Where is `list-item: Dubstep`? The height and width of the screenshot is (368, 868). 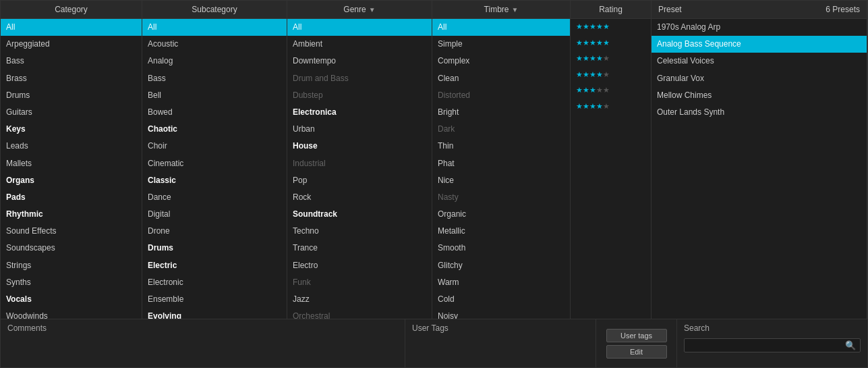 list-item: Dubstep is located at coordinates (359, 96).